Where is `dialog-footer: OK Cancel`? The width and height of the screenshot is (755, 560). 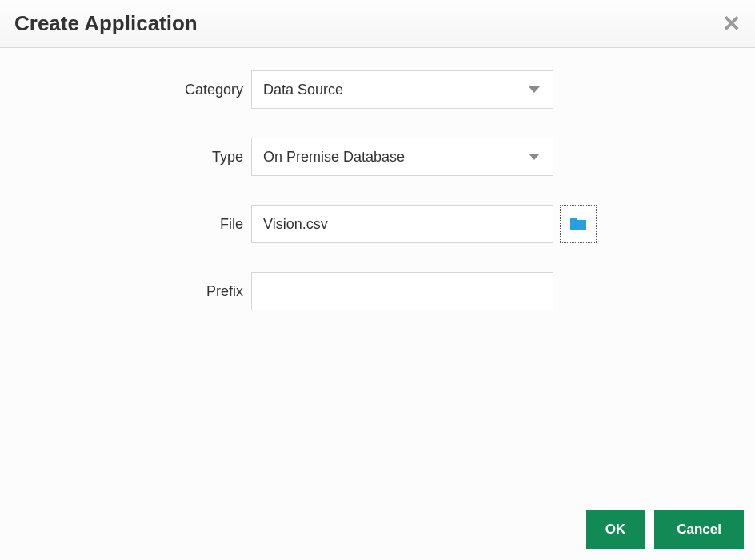
dialog-footer: OK Cancel is located at coordinates (378, 535).